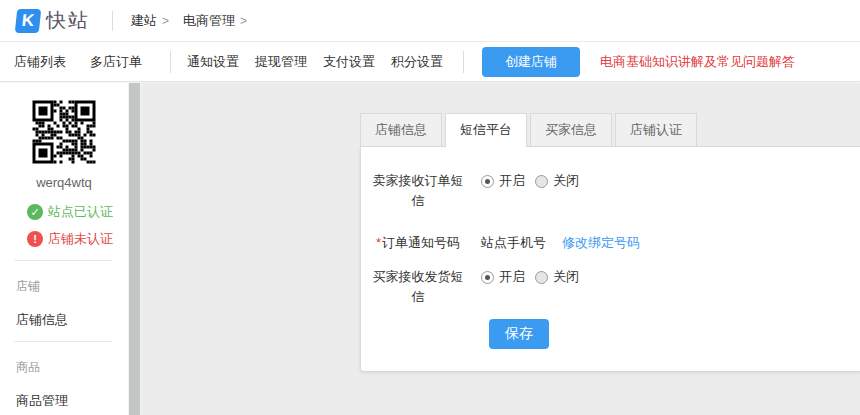  I want to click on nav-item-shop-list: 店铺列表, so click(40, 62).